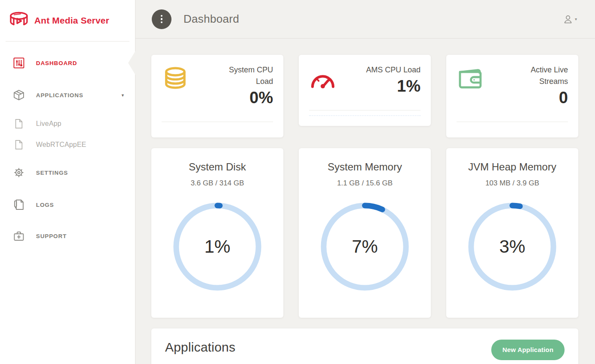  I want to click on package-box-icon, so click(19, 95).